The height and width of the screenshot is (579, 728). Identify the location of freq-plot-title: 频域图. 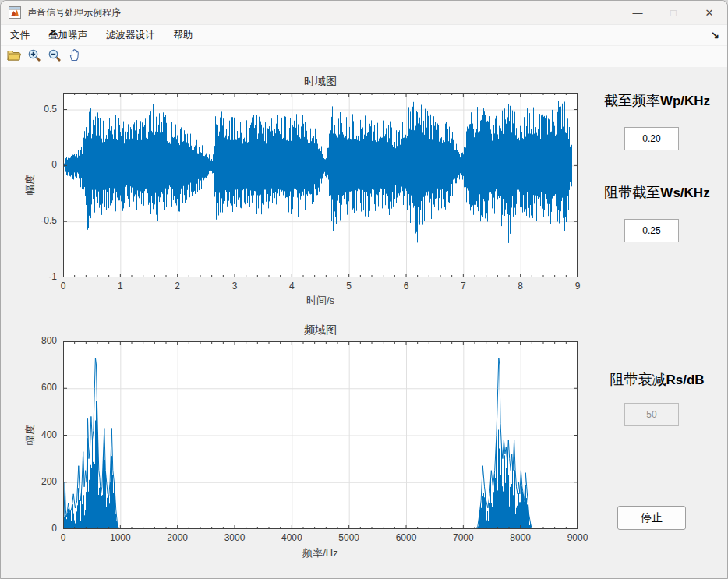
(320, 330).